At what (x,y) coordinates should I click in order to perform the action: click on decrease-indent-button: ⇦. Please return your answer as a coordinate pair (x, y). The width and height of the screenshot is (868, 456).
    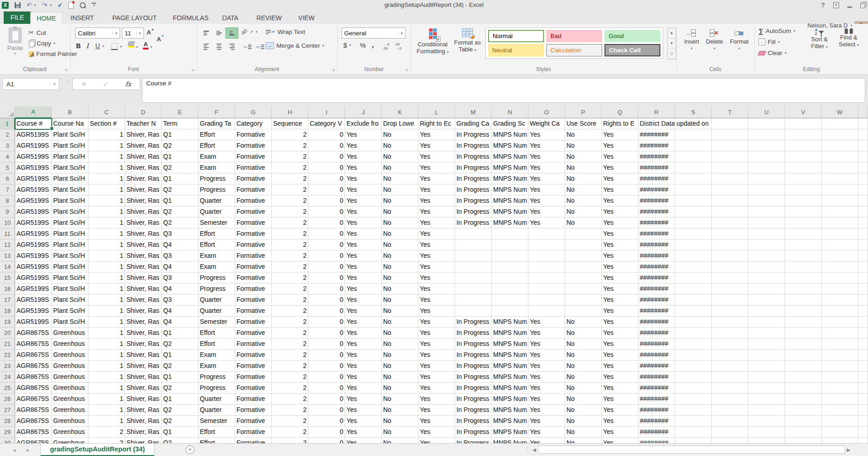
    Looking at the image, I should click on (247, 47).